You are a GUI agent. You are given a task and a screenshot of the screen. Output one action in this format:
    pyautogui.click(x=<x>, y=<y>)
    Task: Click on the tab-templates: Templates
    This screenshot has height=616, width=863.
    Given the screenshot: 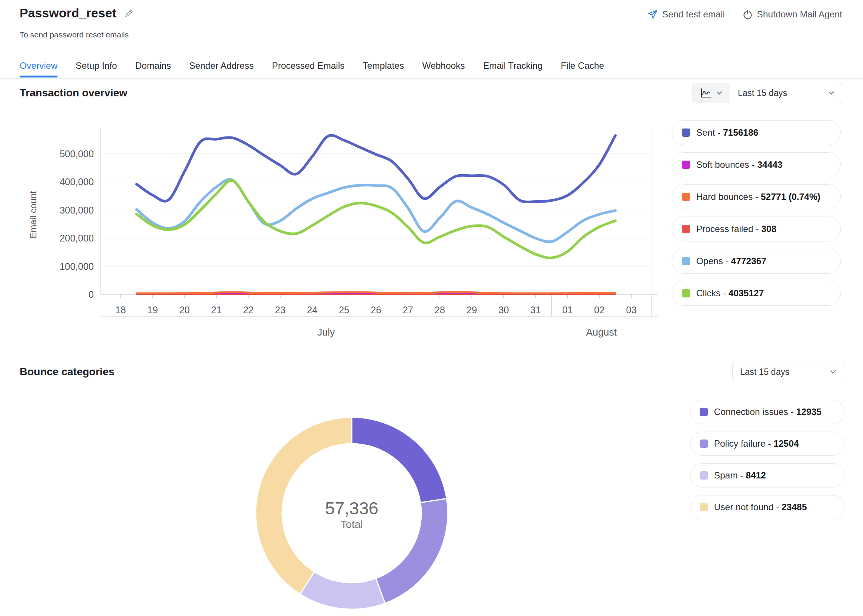 What is the action you would take?
    pyautogui.click(x=383, y=69)
    